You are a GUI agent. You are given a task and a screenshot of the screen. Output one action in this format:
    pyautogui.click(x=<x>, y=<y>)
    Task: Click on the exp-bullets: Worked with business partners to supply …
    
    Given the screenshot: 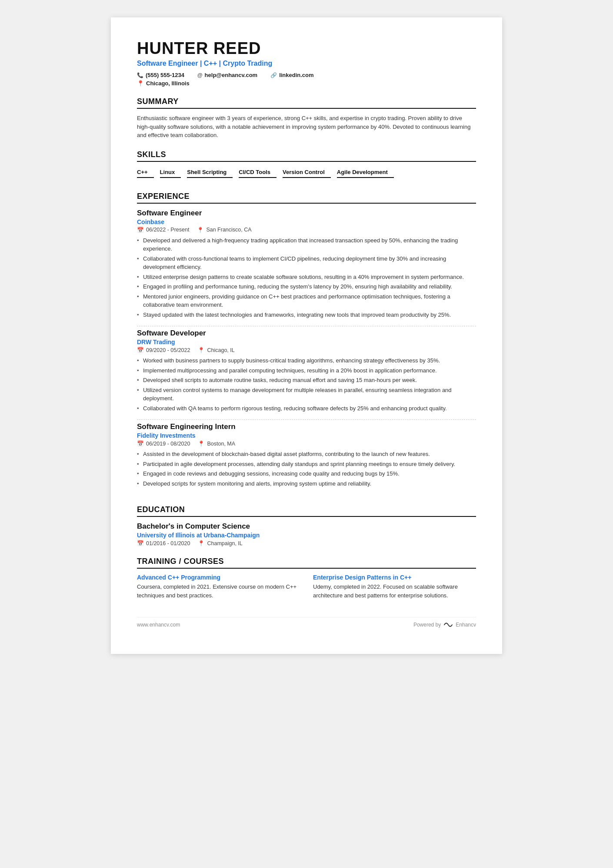 What is the action you would take?
    pyautogui.click(x=306, y=385)
    